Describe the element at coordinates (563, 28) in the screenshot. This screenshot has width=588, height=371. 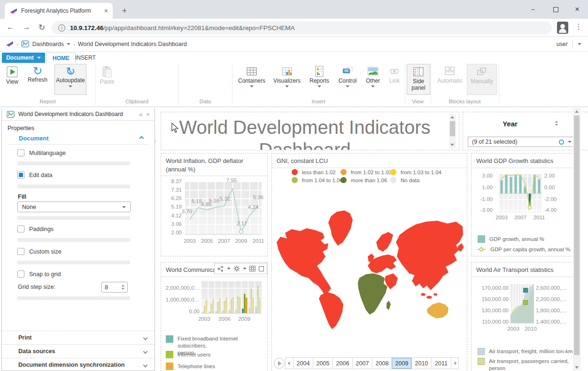
I see `browser-profile-icon` at that location.